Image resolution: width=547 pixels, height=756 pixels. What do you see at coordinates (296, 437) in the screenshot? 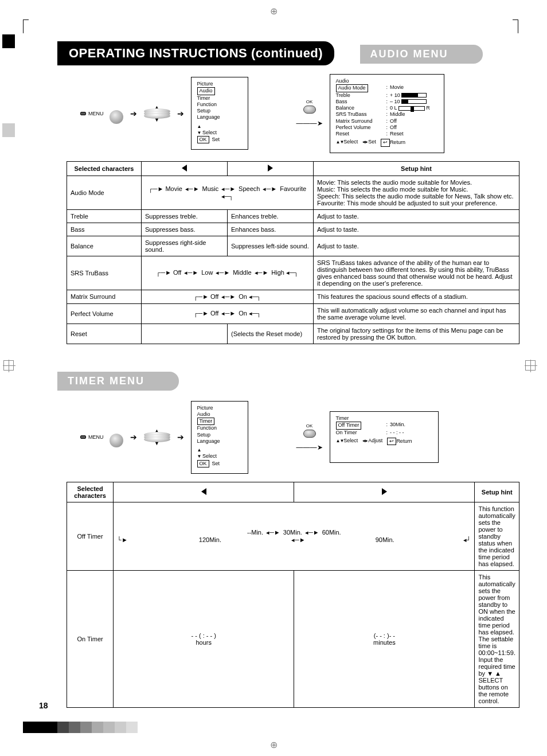
I see `timer-flow-diagram: MENU ➔ ▲ ▼ ➔ PictureAudioTimerFunctionSe…` at bounding box center [296, 437].